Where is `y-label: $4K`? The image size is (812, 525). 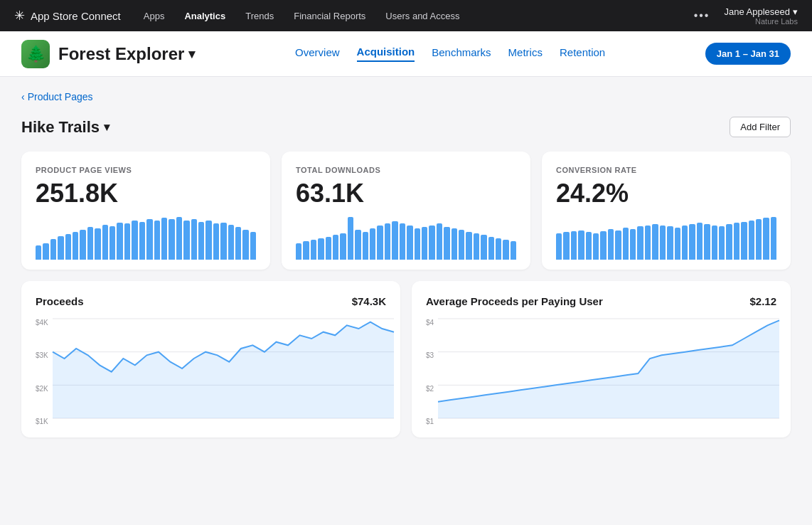
y-label: $4K is located at coordinates (42, 323).